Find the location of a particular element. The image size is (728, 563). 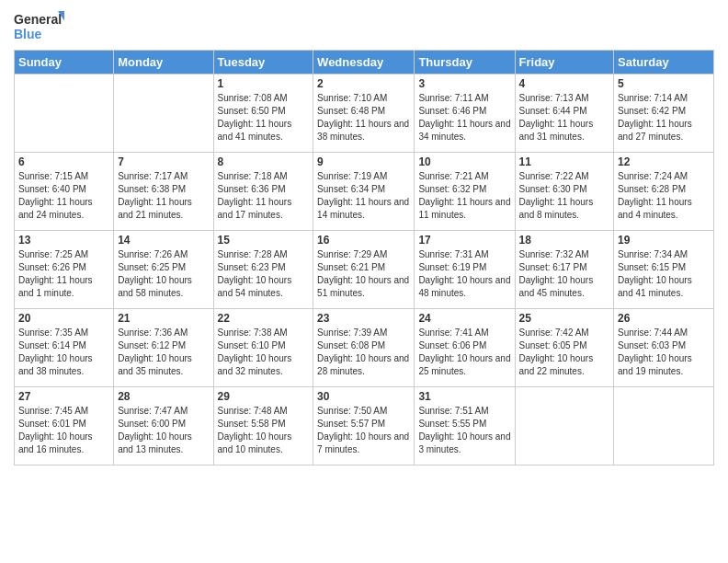

logo: General Blue is located at coordinates (39, 27).